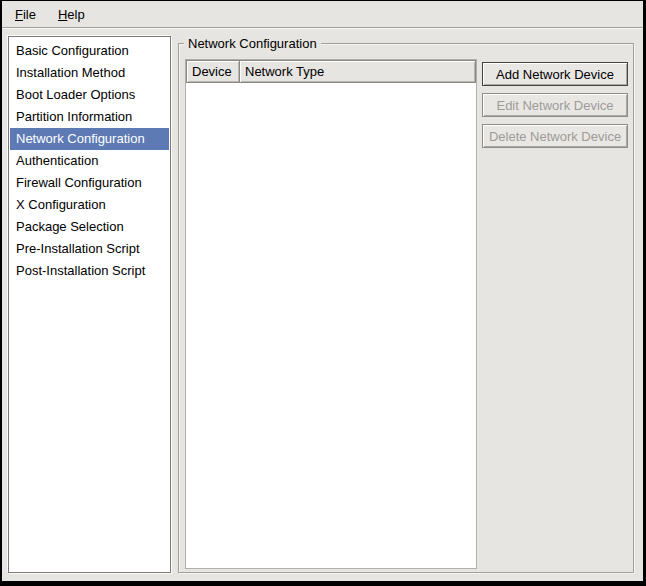  Describe the element at coordinates (555, 105) in the screenshot. I see `device-action-buttons: Add Network Device Edit Network Device D…` at that location.